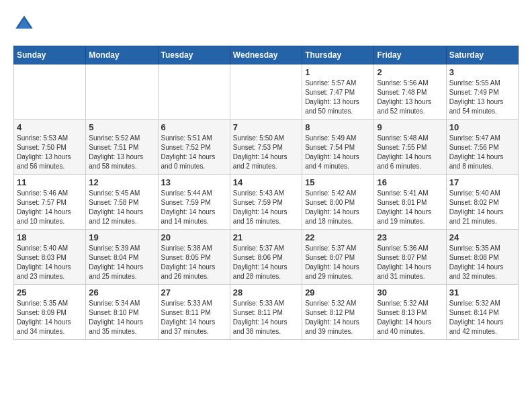  I want to click on day-number: 11, so click(50, 183).